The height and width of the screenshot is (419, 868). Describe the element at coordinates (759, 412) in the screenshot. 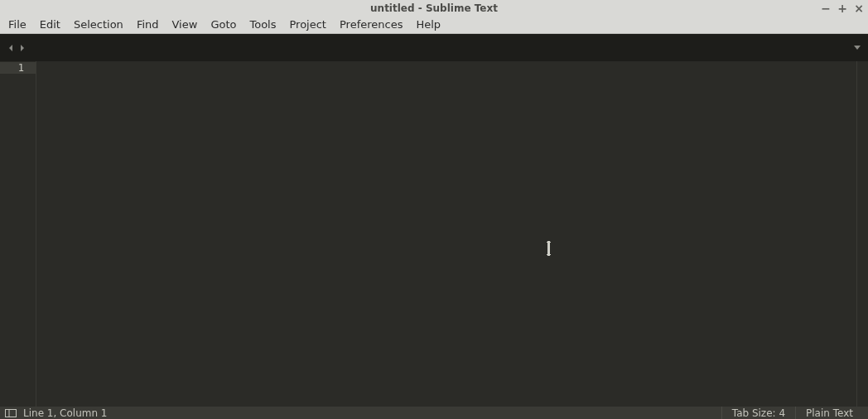

I see `status-tab-size: Tab Size: 4` at that location.